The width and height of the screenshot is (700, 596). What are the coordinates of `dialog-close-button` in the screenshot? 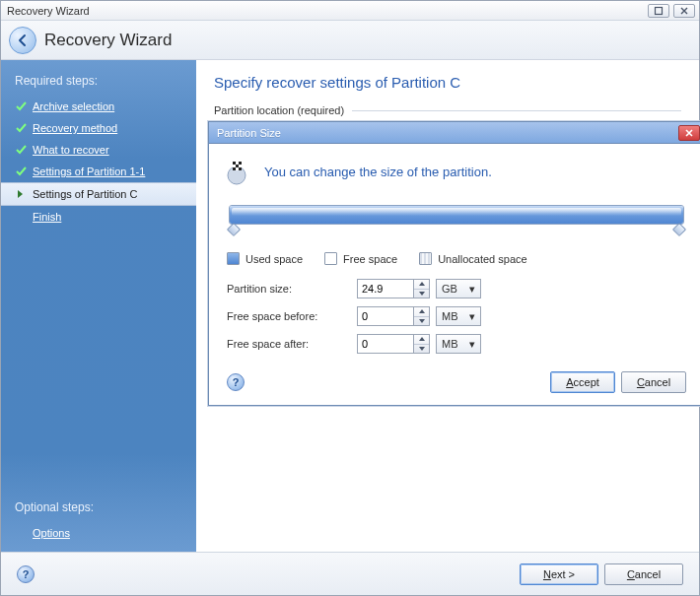 It's located at (689, 133).